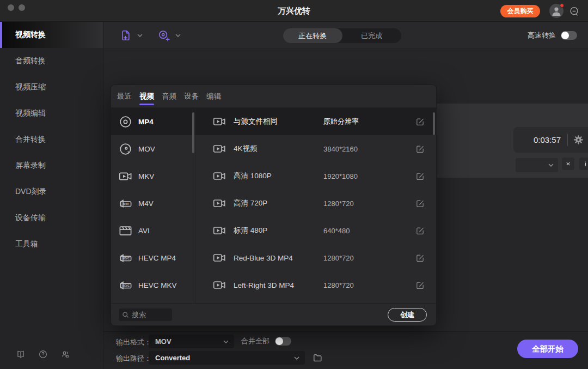 The width and height of the screenshot is (588, 369). I want to click on status-tabs: 正在转换 已完成, so click(342, 36).